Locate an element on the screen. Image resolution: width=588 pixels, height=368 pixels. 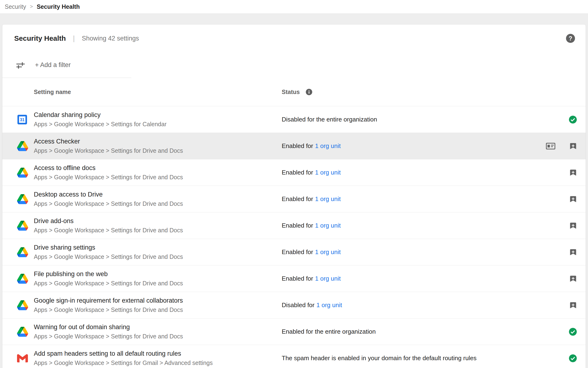
setting-name: Google sign-in requirement for external … is located at coordinates (158, 301).